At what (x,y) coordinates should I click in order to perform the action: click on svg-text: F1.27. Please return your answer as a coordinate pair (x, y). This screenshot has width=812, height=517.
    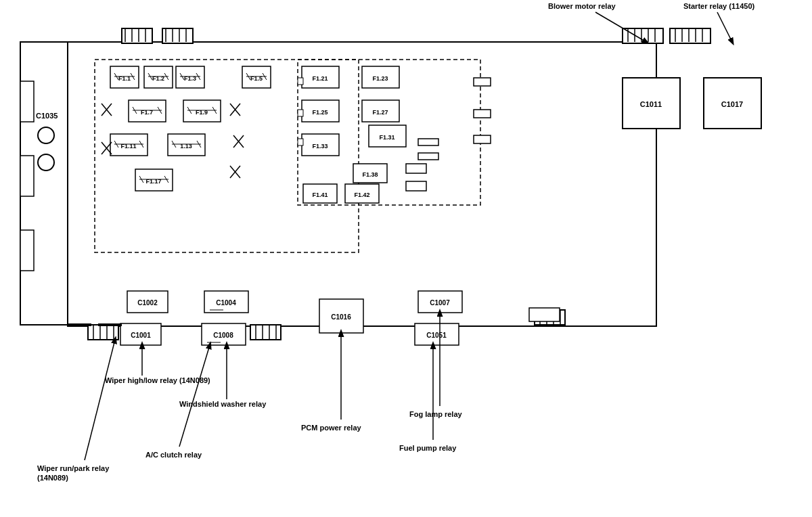
    Looking at the image, I should click on (380, 112).